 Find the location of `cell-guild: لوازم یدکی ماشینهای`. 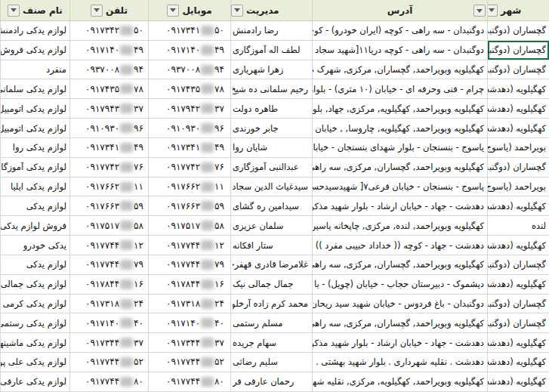

cell-guild: لوازم یدکی ماشینهای is located at coordinates (35, 343).